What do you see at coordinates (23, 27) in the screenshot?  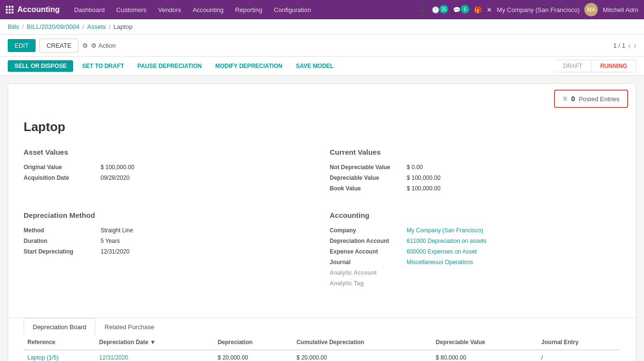 I see `breadcrumb-sep-1: /` at bounding box center [23, 27].